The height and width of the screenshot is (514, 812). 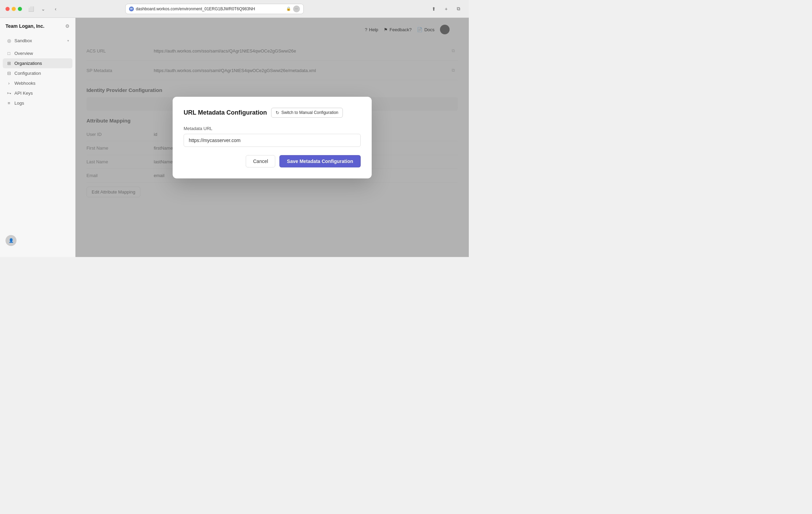 I want to click on back-button: ‹, so click(x=56, y=9).